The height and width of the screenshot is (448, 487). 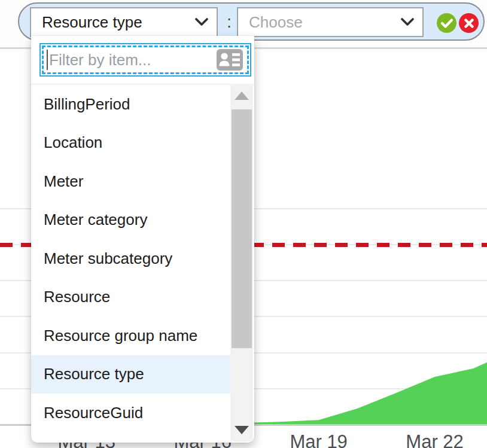 What do you see at coordinates (130, 258) in the screenshot?
I see `list-item: Meter subcategory` at bounding box center [130, 258].